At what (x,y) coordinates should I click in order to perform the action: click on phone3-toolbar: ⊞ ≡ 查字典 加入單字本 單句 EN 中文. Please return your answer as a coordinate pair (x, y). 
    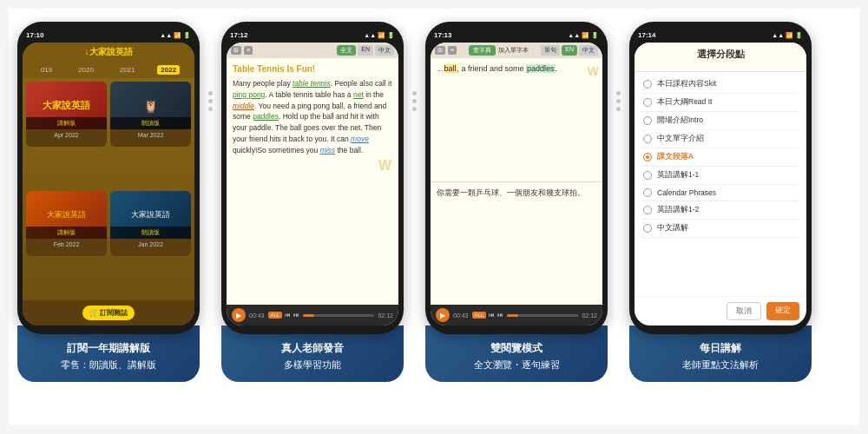
    Looking at the image, I should click on (516, 50).